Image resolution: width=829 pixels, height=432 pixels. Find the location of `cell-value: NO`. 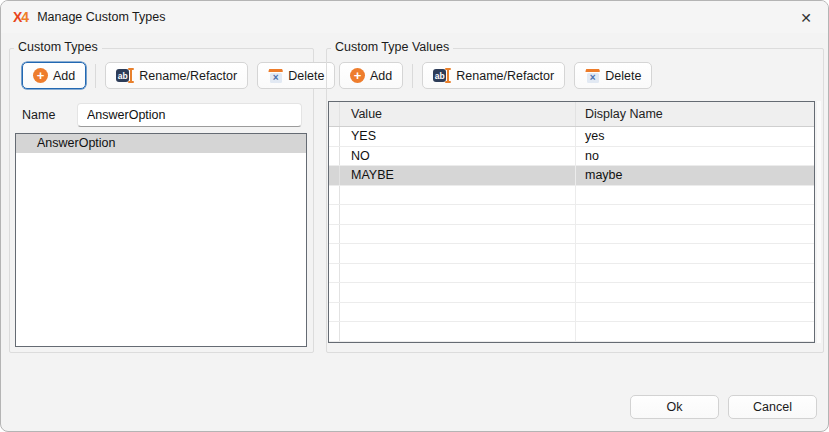

cell-value: NO is located at coordinates (458, 156).